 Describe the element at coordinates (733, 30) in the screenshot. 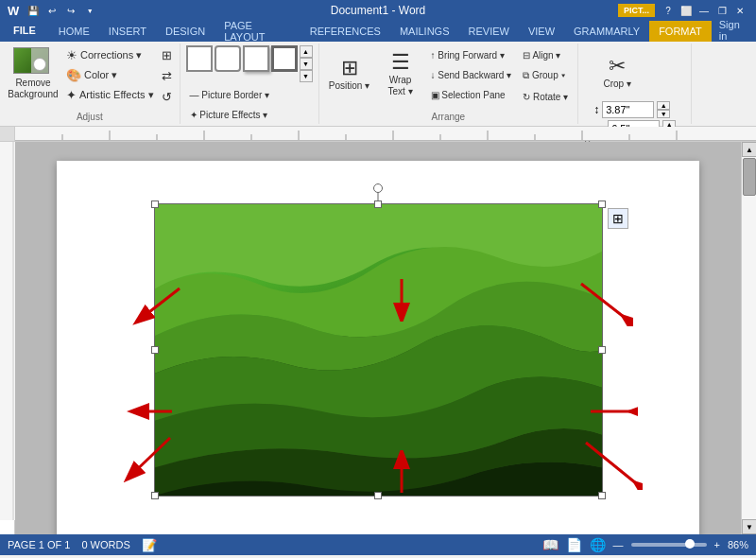

I see `sign-in: Sign in` at that location.